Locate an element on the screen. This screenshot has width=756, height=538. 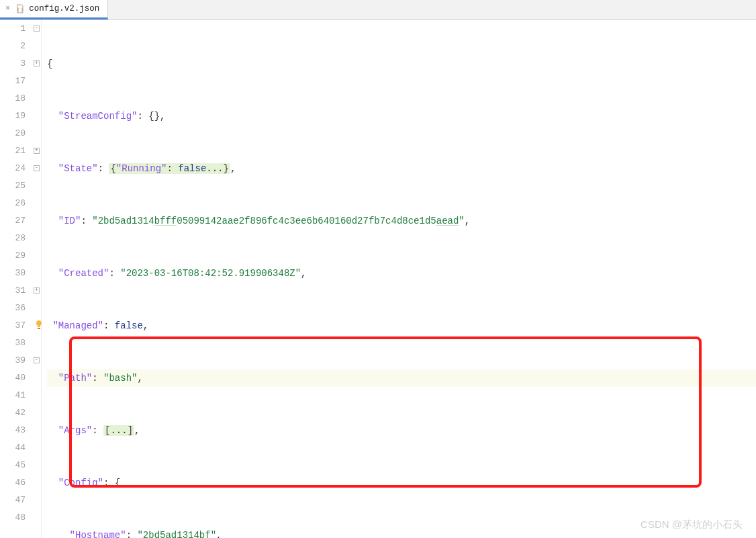
tab-config: × config.v2.json is located at coordinates (54, 9).